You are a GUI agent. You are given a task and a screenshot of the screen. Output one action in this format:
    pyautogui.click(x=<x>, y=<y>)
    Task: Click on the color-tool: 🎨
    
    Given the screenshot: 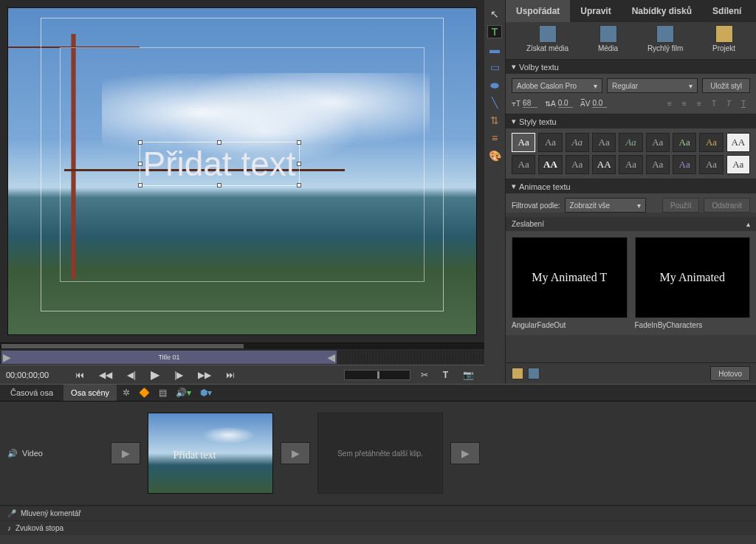 What is the action you would take?
    pyautogui.click(x=495, y=156)
    